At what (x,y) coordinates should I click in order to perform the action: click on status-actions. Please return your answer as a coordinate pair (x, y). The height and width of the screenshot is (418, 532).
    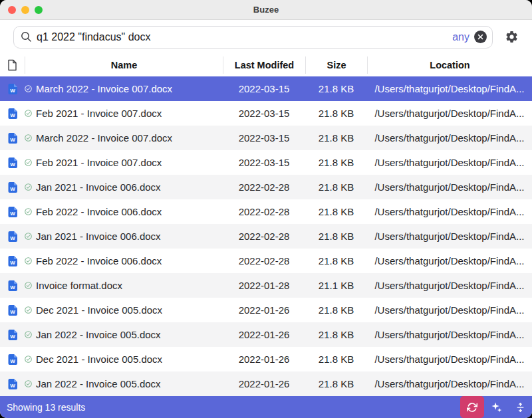
    Looking at the image, I should click on (496, 407).